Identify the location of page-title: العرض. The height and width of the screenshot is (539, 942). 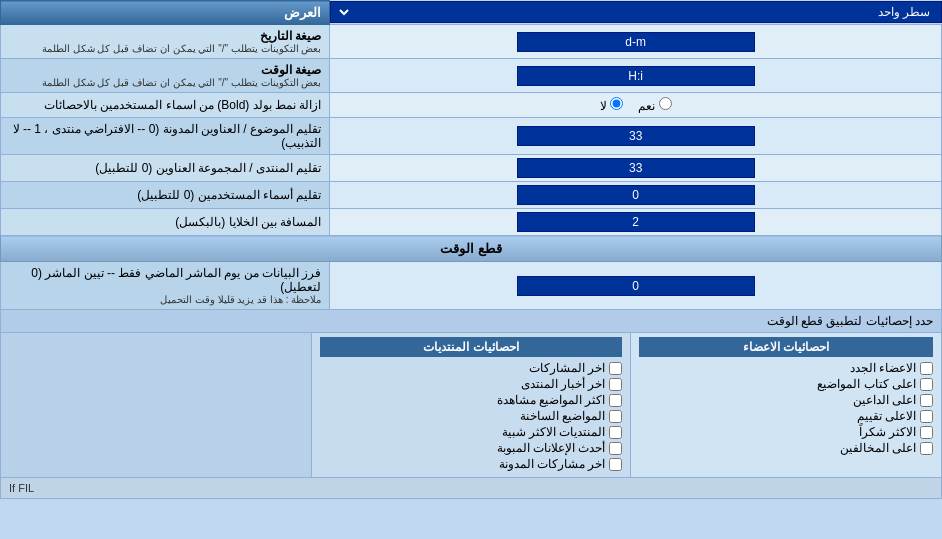
(302, 12).